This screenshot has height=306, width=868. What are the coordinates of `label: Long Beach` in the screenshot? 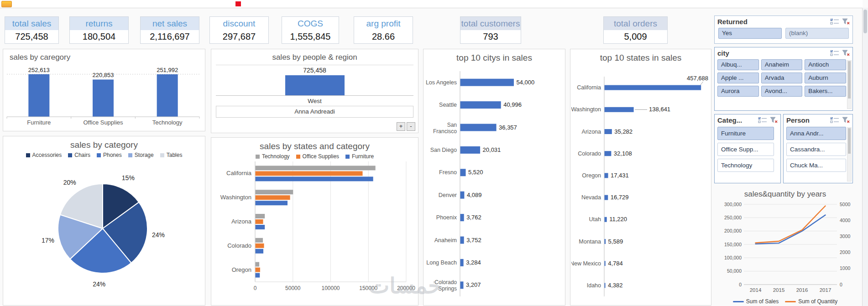 It's located at (442, 263).